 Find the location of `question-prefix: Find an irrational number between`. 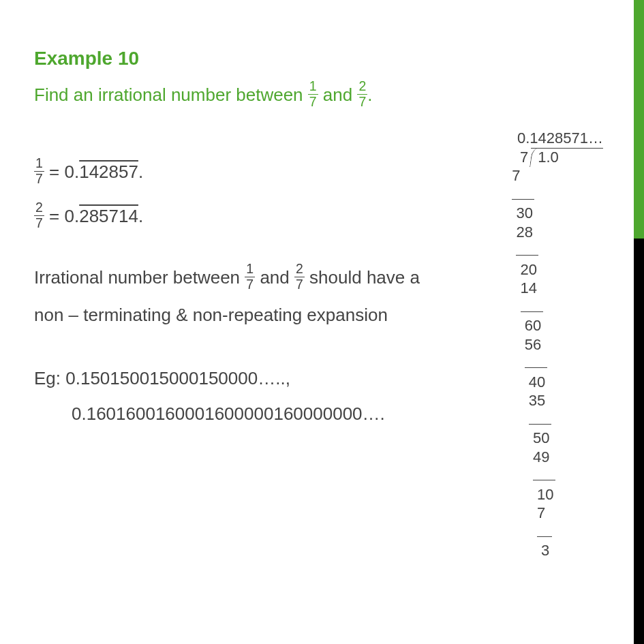

question-prefix: Find an irrational number between is located at coordinates (171, 95).